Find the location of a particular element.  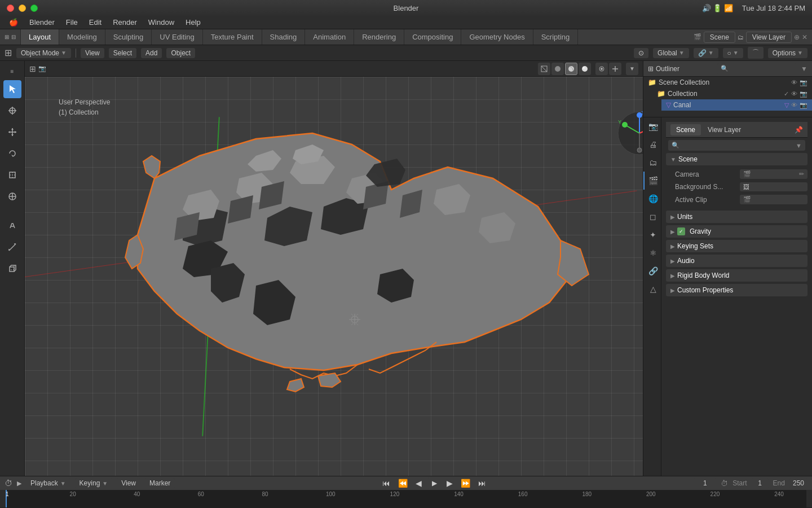

workspace-tab-uv-editing: UV Editing is located at coordinates (177, 37).